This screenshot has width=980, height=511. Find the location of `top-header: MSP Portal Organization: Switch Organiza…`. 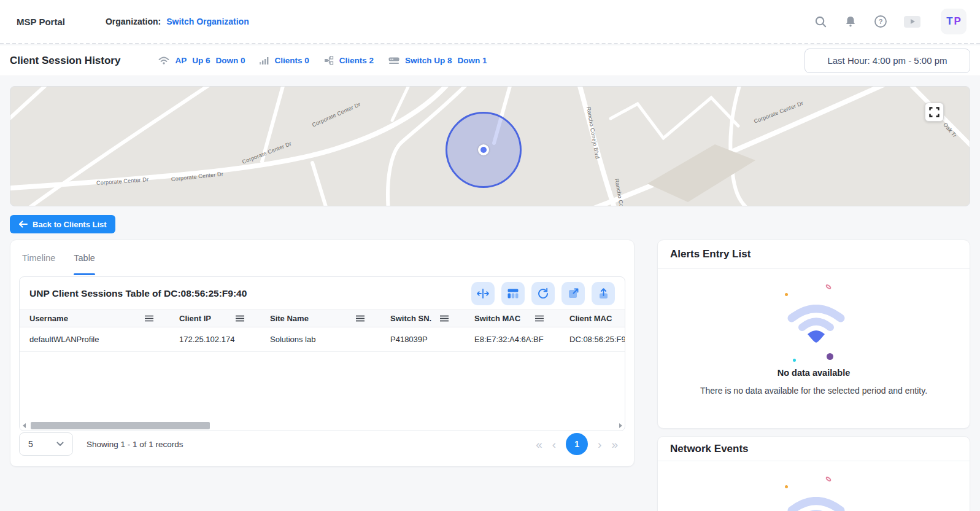

top-header: MSP Portal Organization: Switch Organiza… is located at coordinates (490, 22).